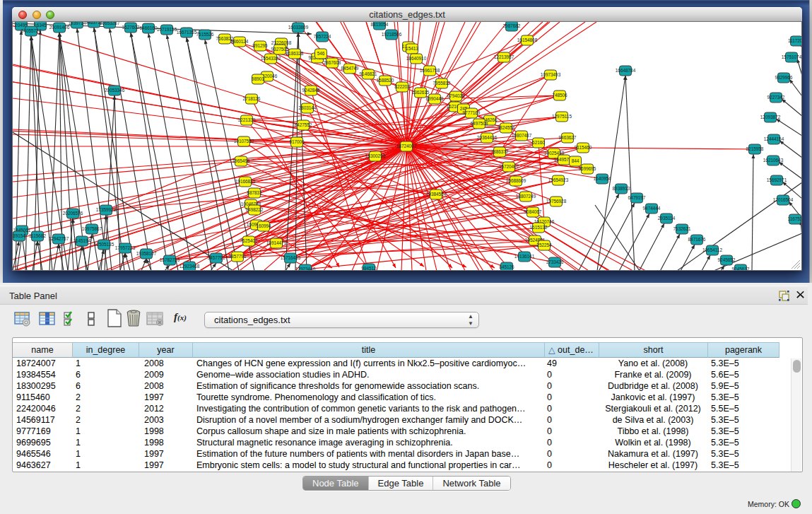 The image size is (812, 514). I want to click on svg-text: 8186328, so click(295, 54).